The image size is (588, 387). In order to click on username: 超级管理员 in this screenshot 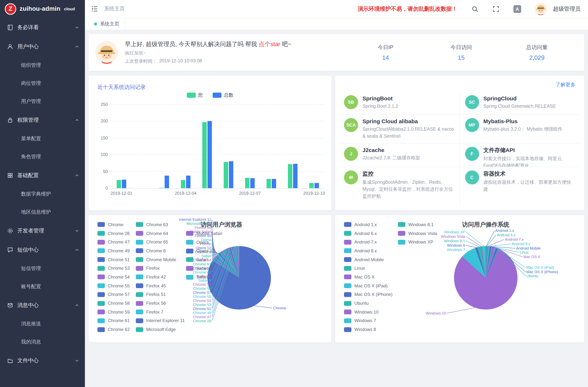, I will do `click(567, 9)`.